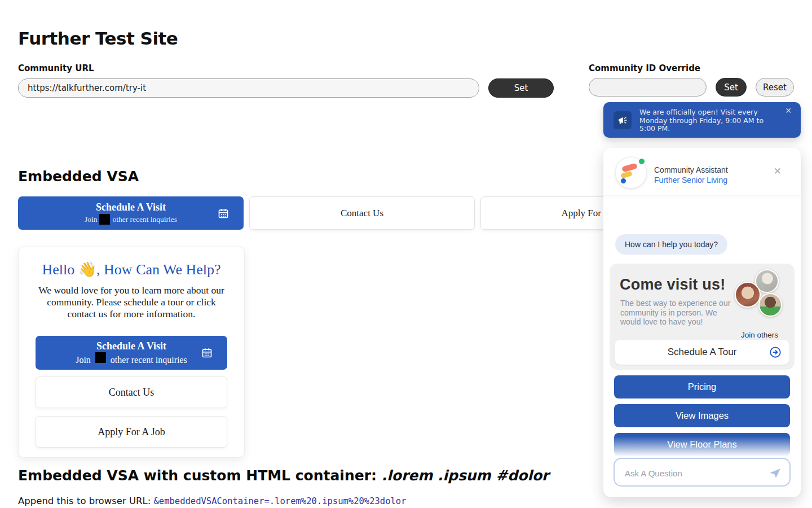 The height and width of the screenshot is (508, 812). Describe the element at coordinates (132, 393) in the screenshot. I see `card-contact-label: Contact Us` at that location.